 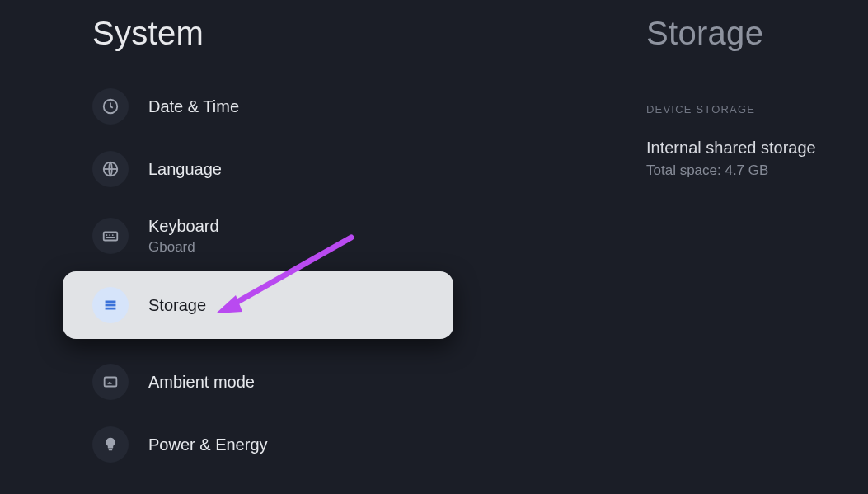 I want to click on menu-label: Storage, so click(x=177, y=305).